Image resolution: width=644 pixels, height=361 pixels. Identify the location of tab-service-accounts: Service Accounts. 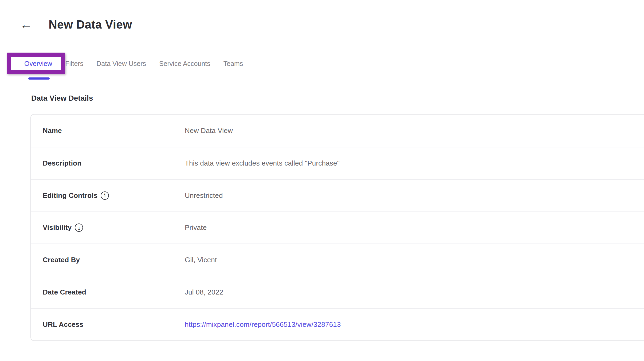
(185, 64).